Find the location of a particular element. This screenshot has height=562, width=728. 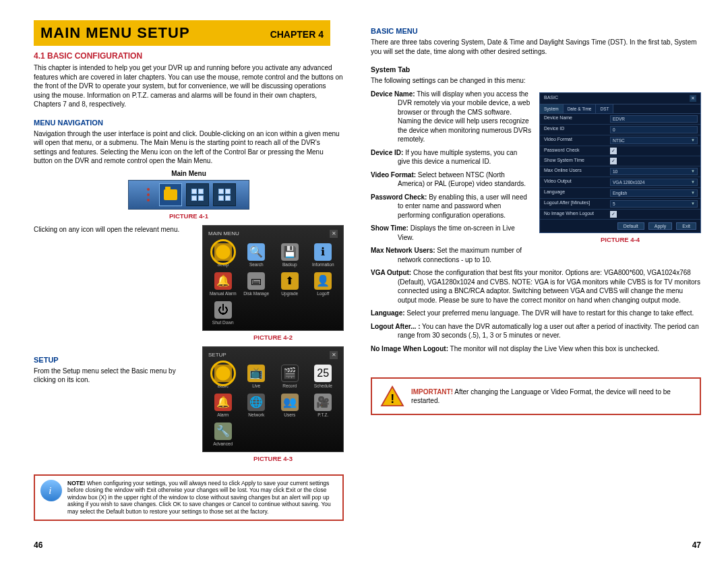

settings-input: English▼ is located at coordinates (654, 193).